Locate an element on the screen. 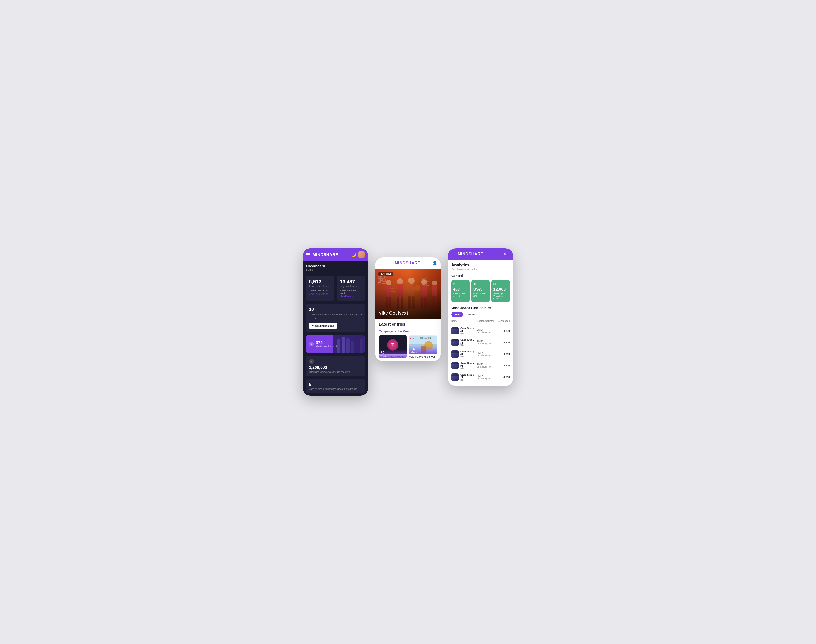  screen-container: MINDSHARE 🌙 Dashboard Home 5,913 Active … is located at coordinates (408, 322).